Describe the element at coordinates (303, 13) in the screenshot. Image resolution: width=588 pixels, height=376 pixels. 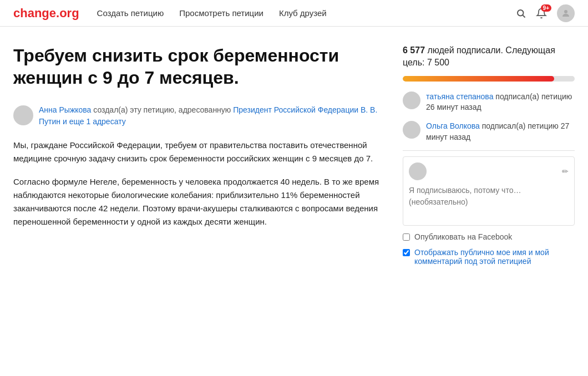
I see `nav-club: Клуб друзей` at that location.